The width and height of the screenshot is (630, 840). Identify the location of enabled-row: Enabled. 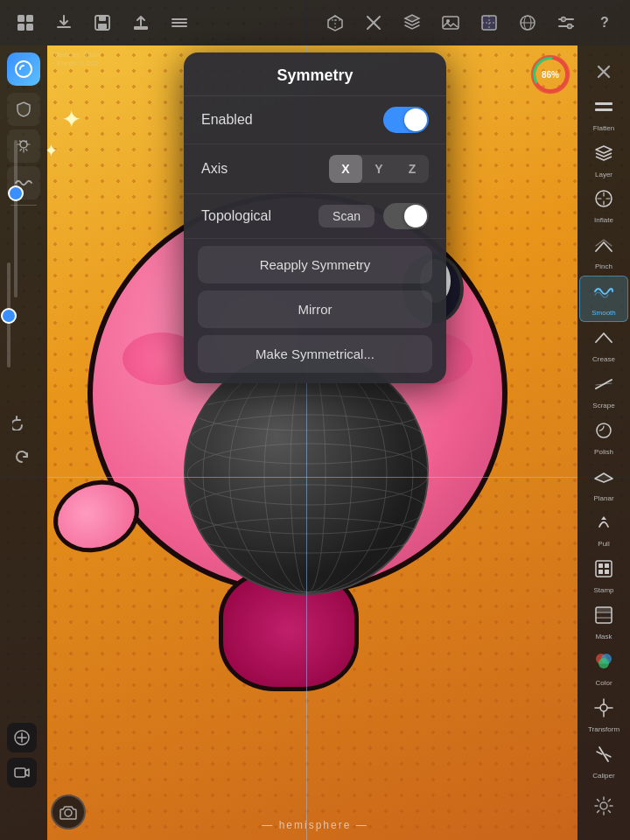
(315, 121).